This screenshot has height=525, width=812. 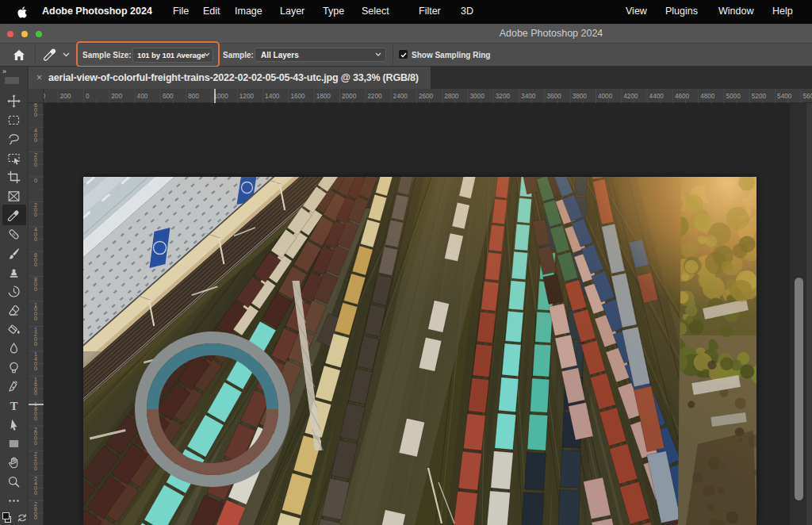 What do you see at coordinates (528, 97) in the screenshot?
I see `svg-text: 3400` at bounding box center [528, 97].